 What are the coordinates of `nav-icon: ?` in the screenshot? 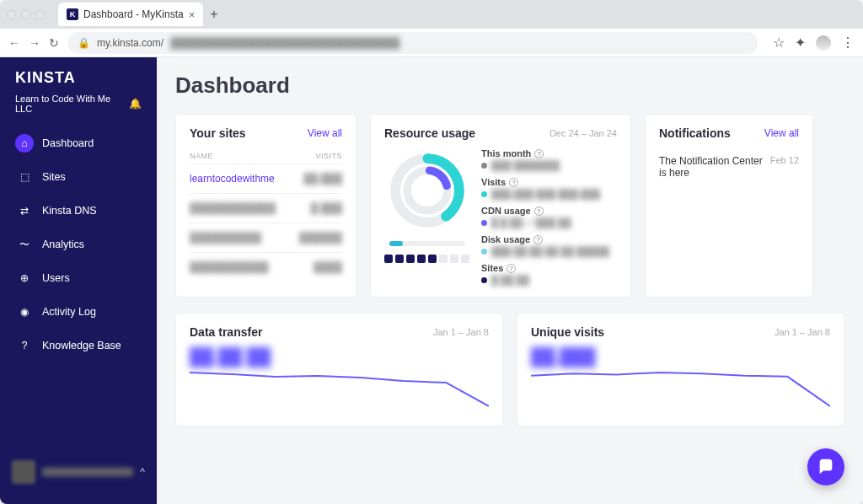 It's located at (24, 346).